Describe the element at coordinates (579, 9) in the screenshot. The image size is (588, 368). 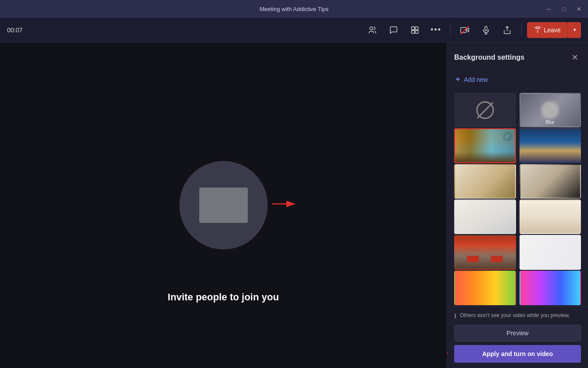
I see `close-button: ✕` at that location.